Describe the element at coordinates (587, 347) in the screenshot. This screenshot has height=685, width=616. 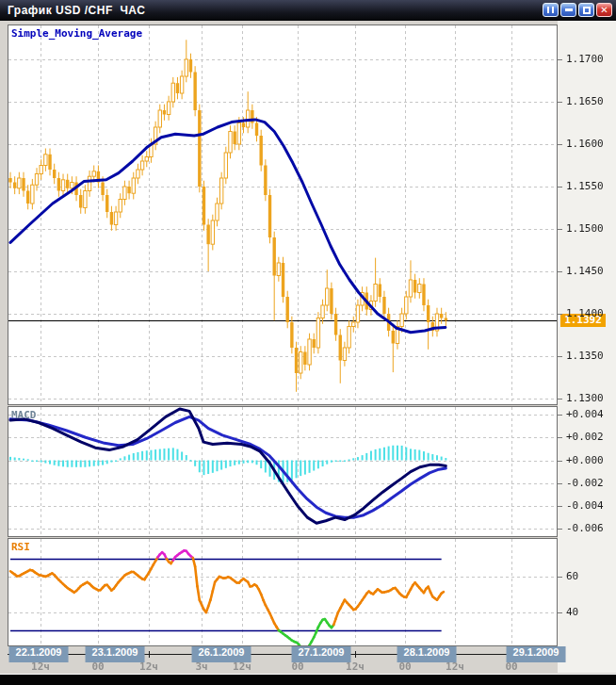
I see `price-axis-column` at that location.